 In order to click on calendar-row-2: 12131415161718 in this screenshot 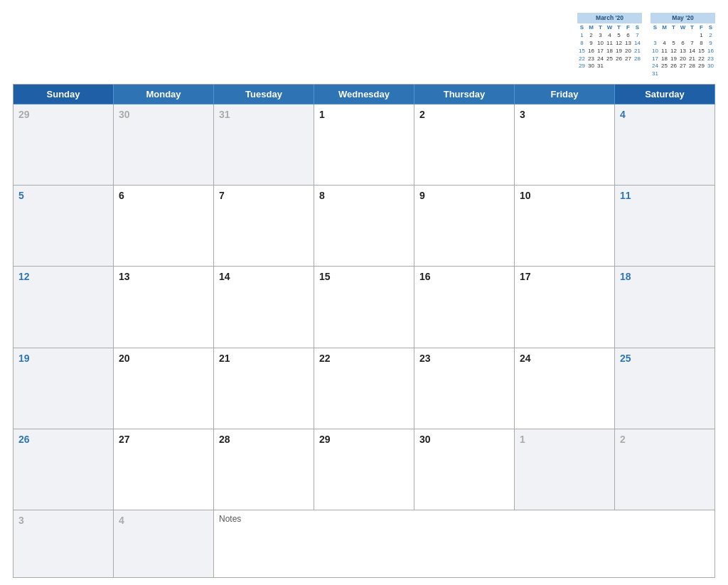, I will do `click(364, 307)`.